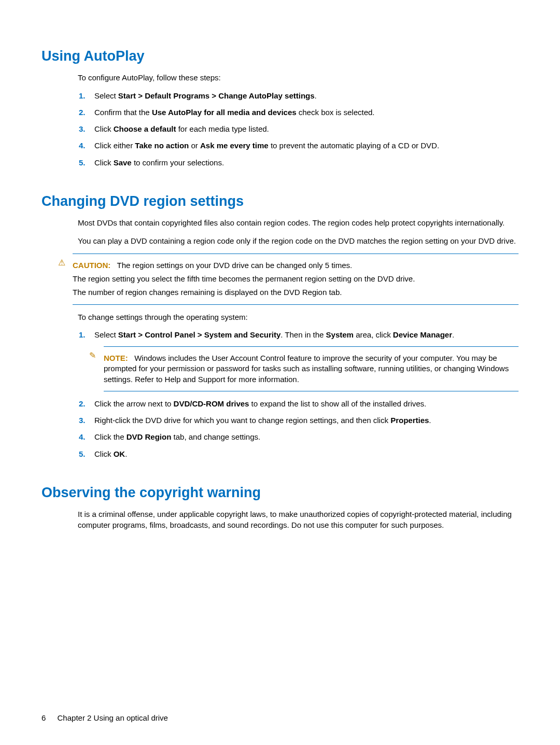 This screenshot has width=560, height=745. I want to click on section2-p2: You can play a DVD containing a region c…, so click(298, 241).